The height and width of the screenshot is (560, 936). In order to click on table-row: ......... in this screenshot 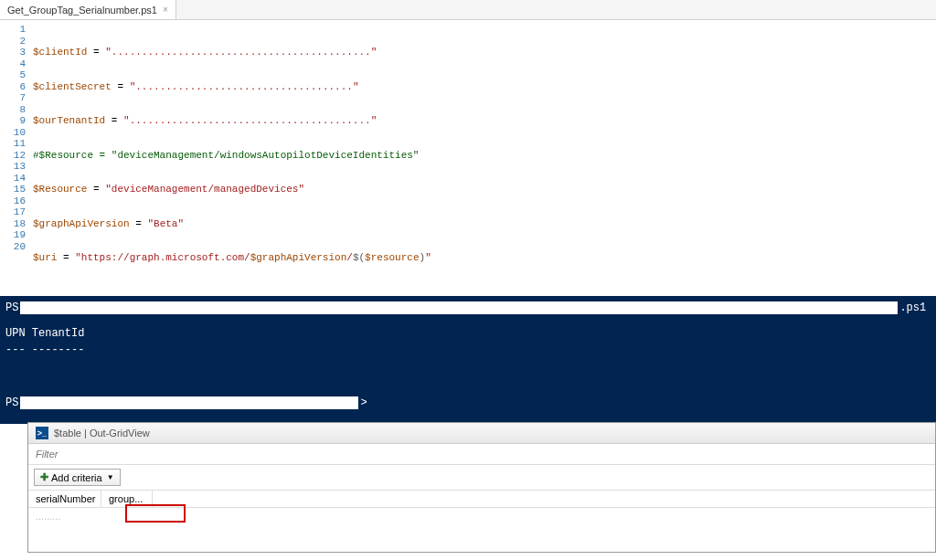, I will do `click(482, 516)`.